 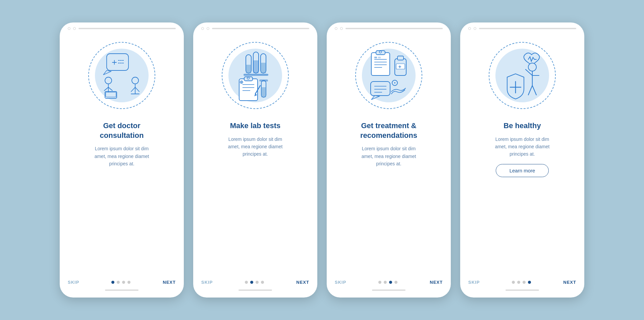 What do you see at coordinates (122, 131) in the screenshot?
I see `screen1-title: Get doctorconsultation` at bounding box center [122, 131].